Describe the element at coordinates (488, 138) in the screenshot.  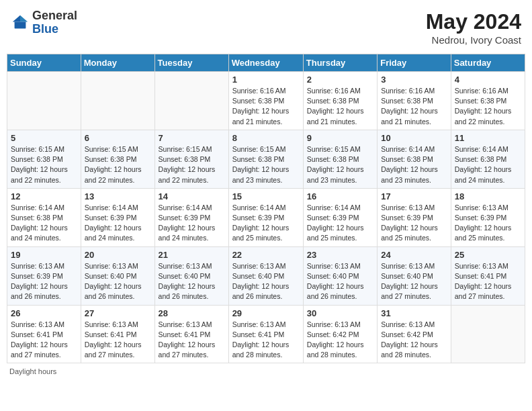
I see `day-number: 11` at that location.